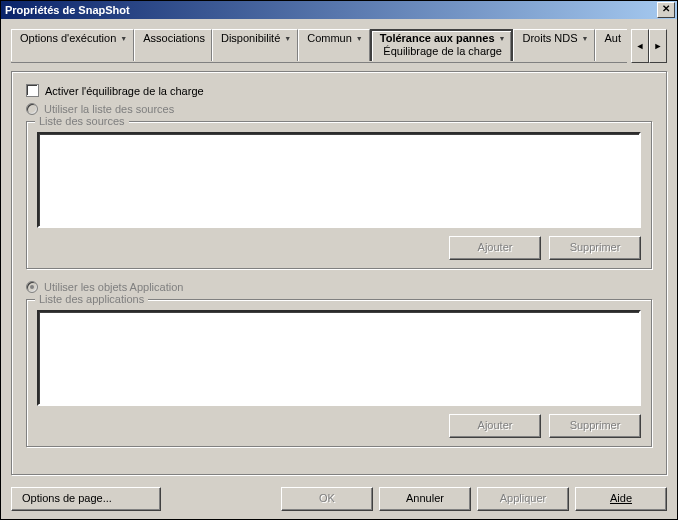 This screenshot has width=678, height=520. What do you see at coordinates (649, 46) in the screenshot?
I see `tab-scroll-buttons: ◄ ►` at bounding box center [649, 46].